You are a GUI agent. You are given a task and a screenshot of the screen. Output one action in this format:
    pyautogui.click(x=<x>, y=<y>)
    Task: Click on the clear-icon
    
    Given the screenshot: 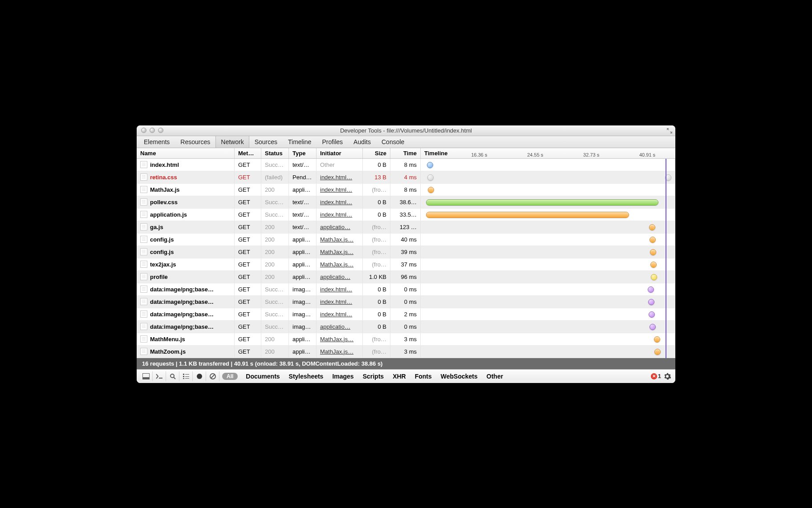 What is the action you would take?
    pyautogui.click(x=213, y=376)
    